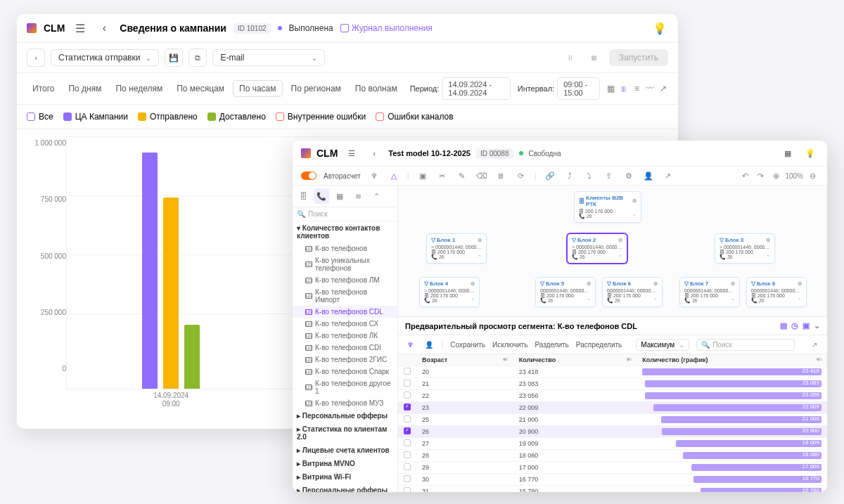  I want to click on edit-icon: ✎, so click(462, 176).